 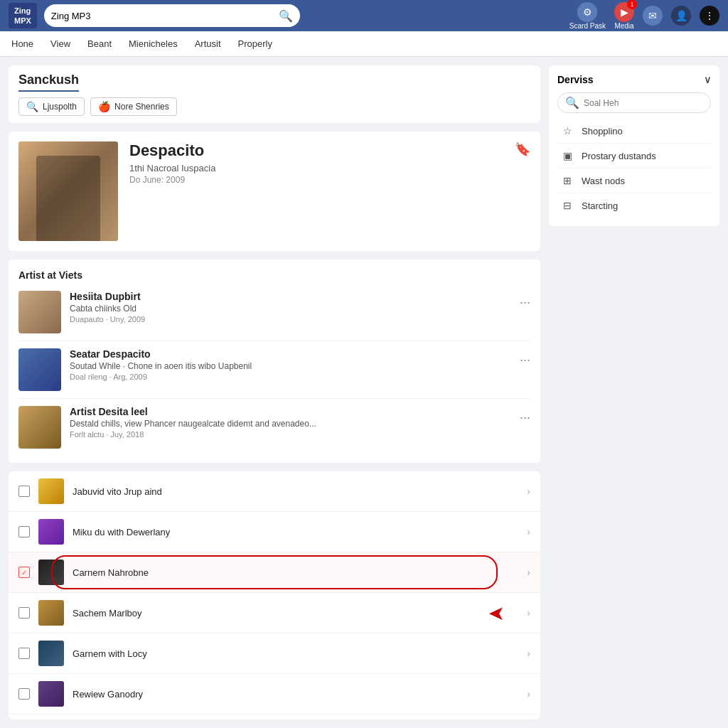 I want to click on artist-meta-1: Duapauto · Uny, 2009, so click(x=290, y=319).